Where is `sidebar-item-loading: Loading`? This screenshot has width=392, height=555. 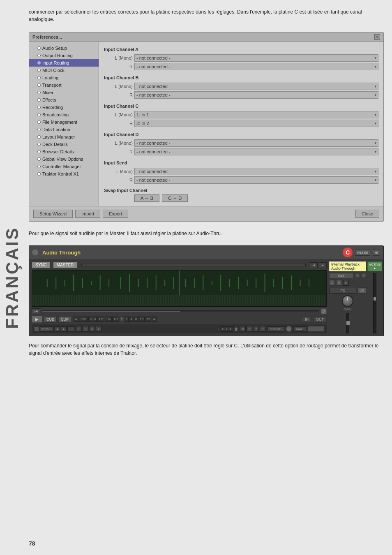 sidebar-item-loading: Loading is located at coordinates (64, 78).